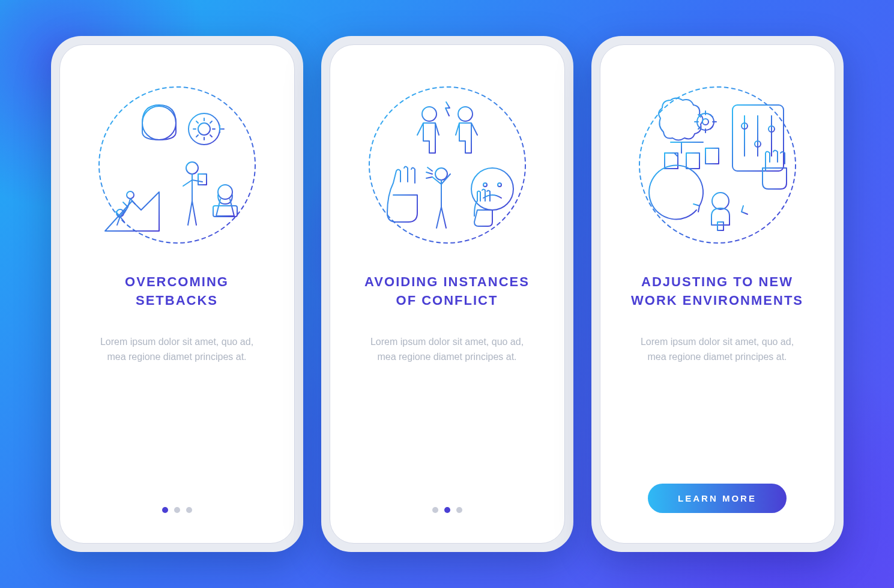 Image resolution: width=894 pixels, height=588 pixels. Describe the element at coordinates (447, 292) in the screenshot. I see `screen-headline: AVOIDING INSTANCES OF CONFLICT` at that location.